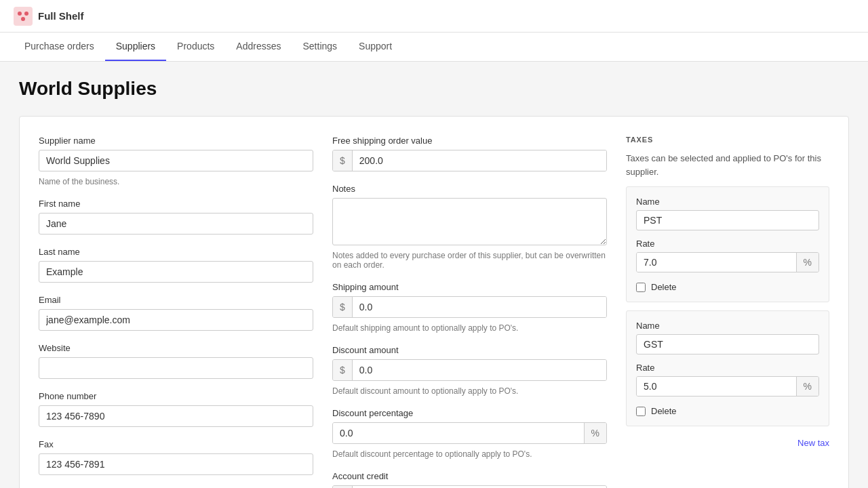 The height and width of the screenshot is (488, 868). What do you see at coordinates (728, 262) in the screenshot?
I see `pst-rate-input-wrap: %` at bounding box center [728, 262].